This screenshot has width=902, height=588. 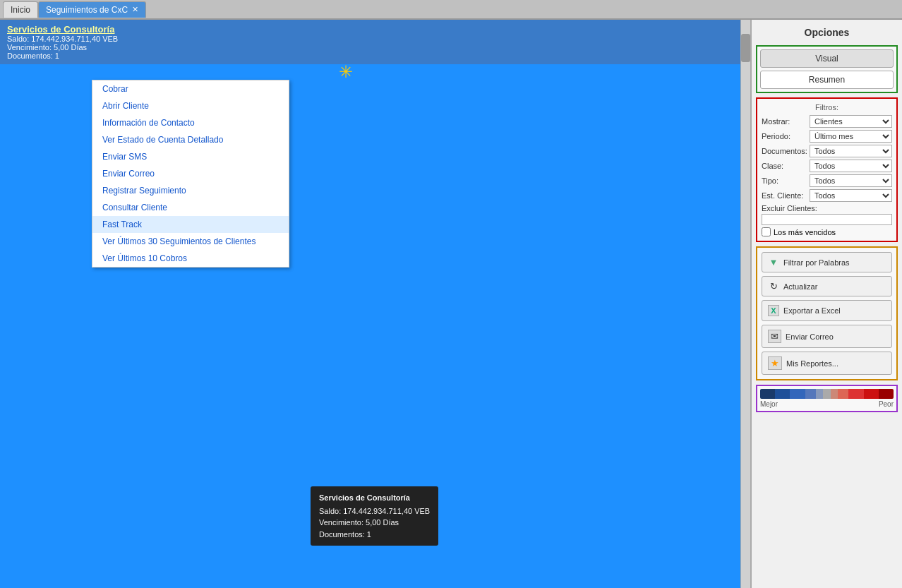 What do you see at coordinates (851, 151) in the screenshot?
I see `filter-documentos-select: Todos` at bounding box center [851, 151].